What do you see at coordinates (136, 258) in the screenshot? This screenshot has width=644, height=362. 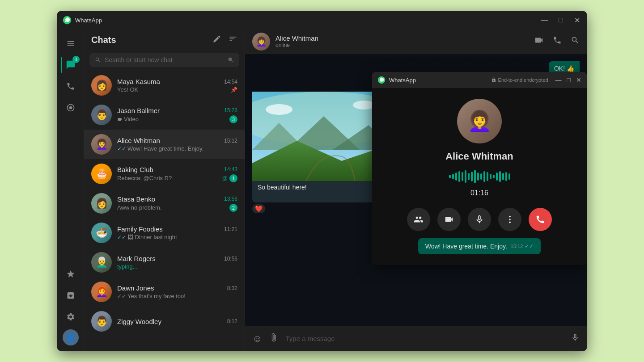 I see `chat-name-mark: Mark Rogers` at bounding box center [136, 258].